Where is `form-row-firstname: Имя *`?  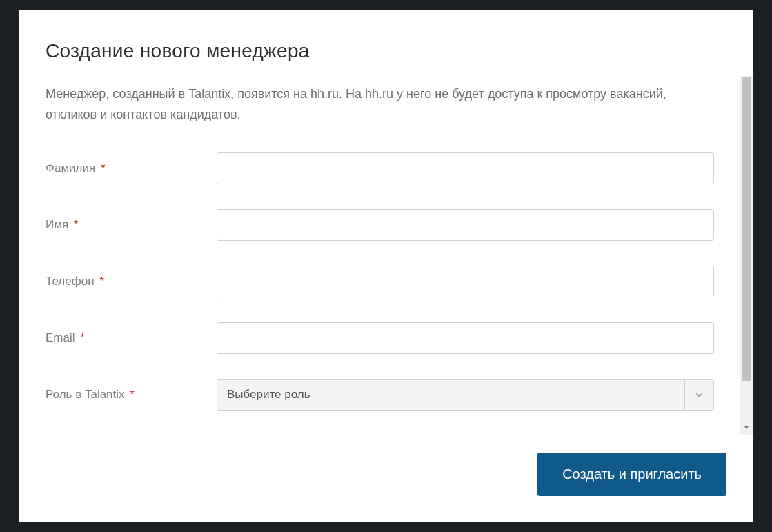
form-row-firstname: Имя * is located at coordinates (379, 225).